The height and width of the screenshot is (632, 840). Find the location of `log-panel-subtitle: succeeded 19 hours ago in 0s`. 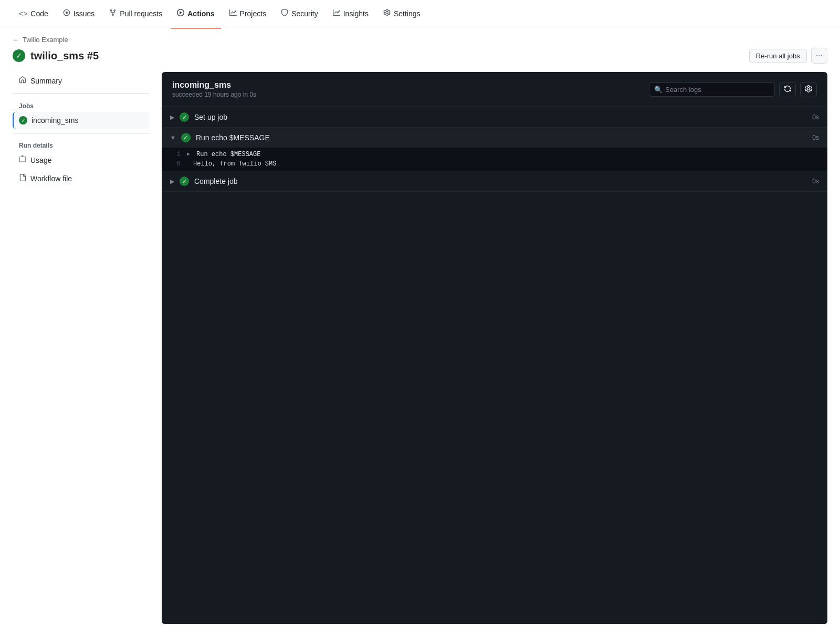

log-panel-subtitle: succeeded 19 hours ago in 0s is located at coordinates (214, 95).